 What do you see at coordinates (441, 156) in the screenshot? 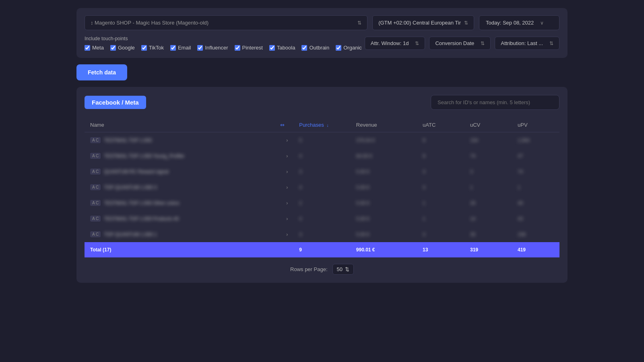
I see `cell-uatc-1: 9` at bounding box center [441, 156].